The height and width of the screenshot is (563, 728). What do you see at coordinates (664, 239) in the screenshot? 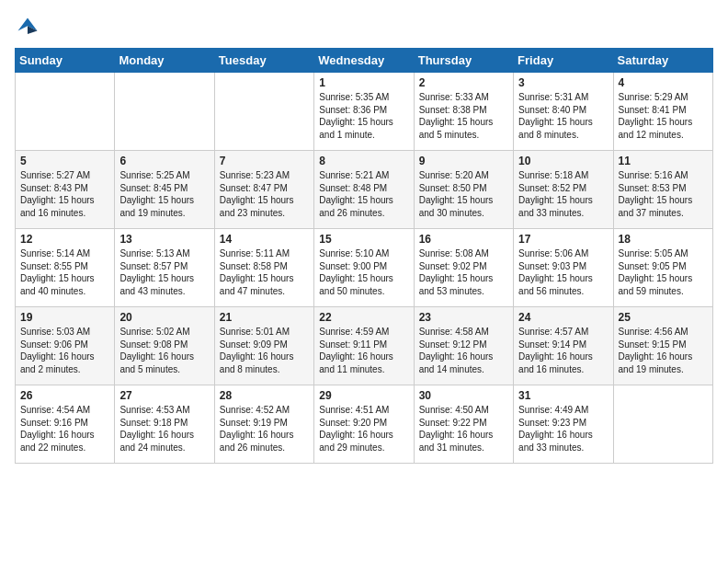
I see `day-number: 18` at bounding box center [664, 239].